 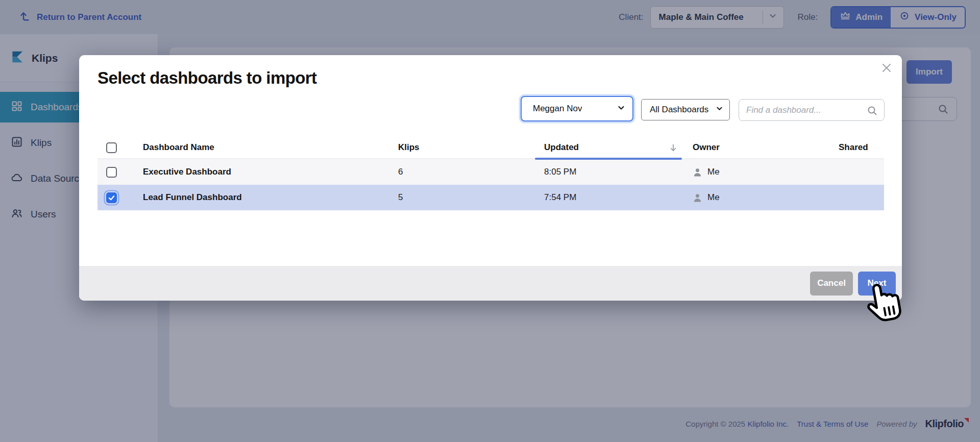 What do you see at coordinates (608, 159) in the screenshot?
I see `sorted-column-underline` at bounding box center [608, 159].